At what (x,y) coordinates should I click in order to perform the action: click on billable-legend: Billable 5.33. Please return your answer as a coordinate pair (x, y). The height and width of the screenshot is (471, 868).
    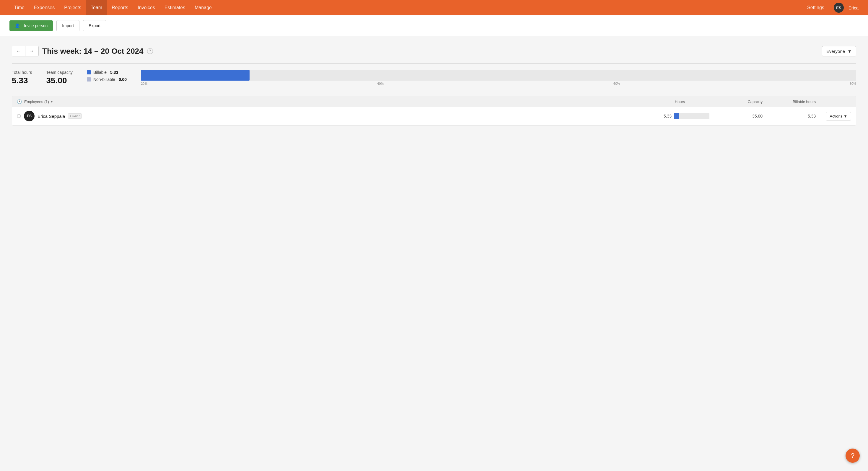
    Looking at the image, I should click on (107, 72).